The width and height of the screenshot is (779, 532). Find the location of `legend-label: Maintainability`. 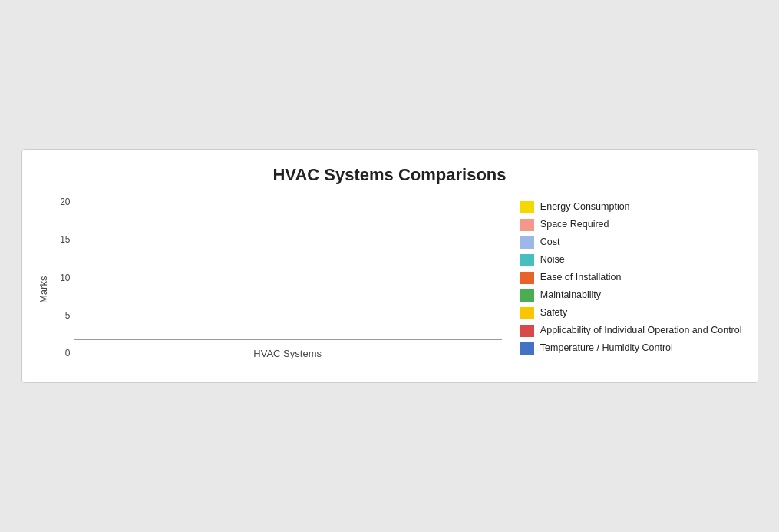

legend-label: Maintainability is located at coordinates (571, 295).